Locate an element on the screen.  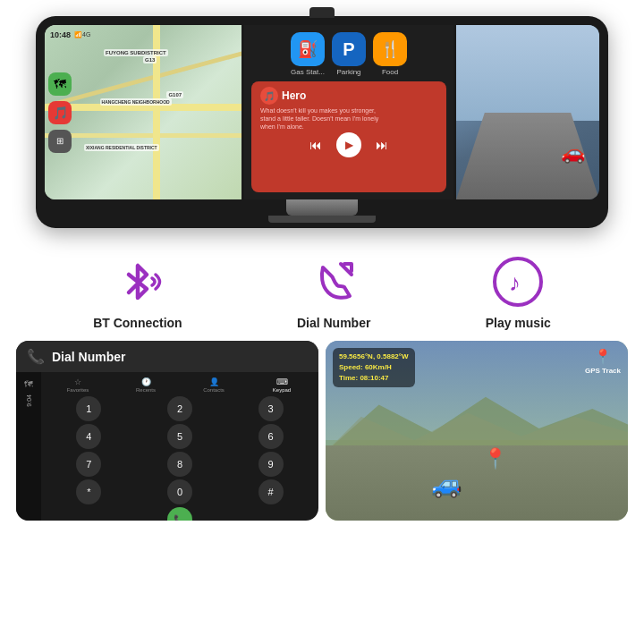
music-title-row: 🎵 Hero is located at coordinates (349, 96).